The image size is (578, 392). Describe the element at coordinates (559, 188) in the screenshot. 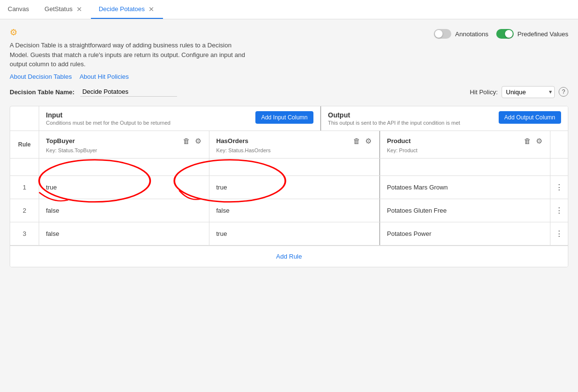

I see `row1-more-button: ⋮` at that location.